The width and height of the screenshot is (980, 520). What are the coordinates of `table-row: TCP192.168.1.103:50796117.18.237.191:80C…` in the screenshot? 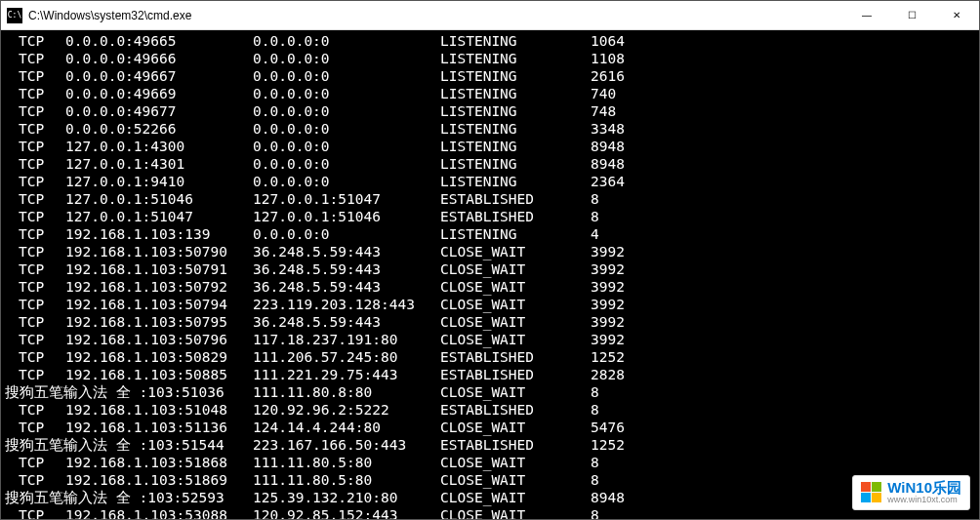 It's located at (490, 340).